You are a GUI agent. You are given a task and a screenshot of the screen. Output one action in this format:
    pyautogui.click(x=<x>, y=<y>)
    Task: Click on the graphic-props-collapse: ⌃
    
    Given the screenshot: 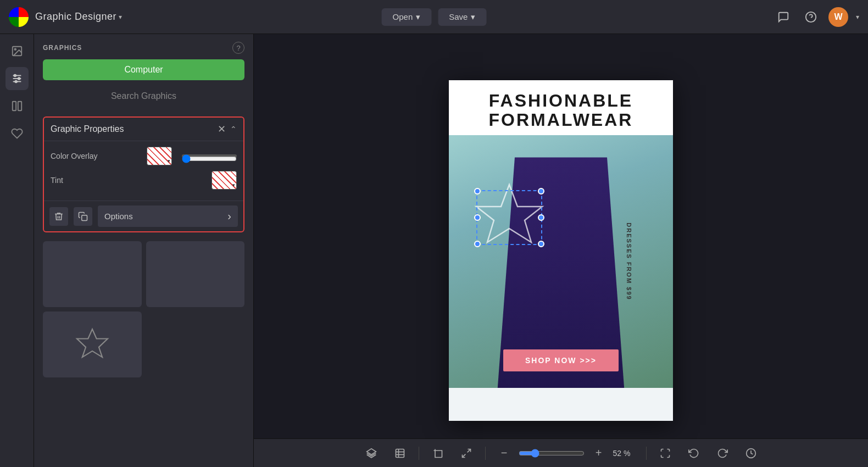 What is the action you would take?
    pyautogui.click(x=233, y=129)
    